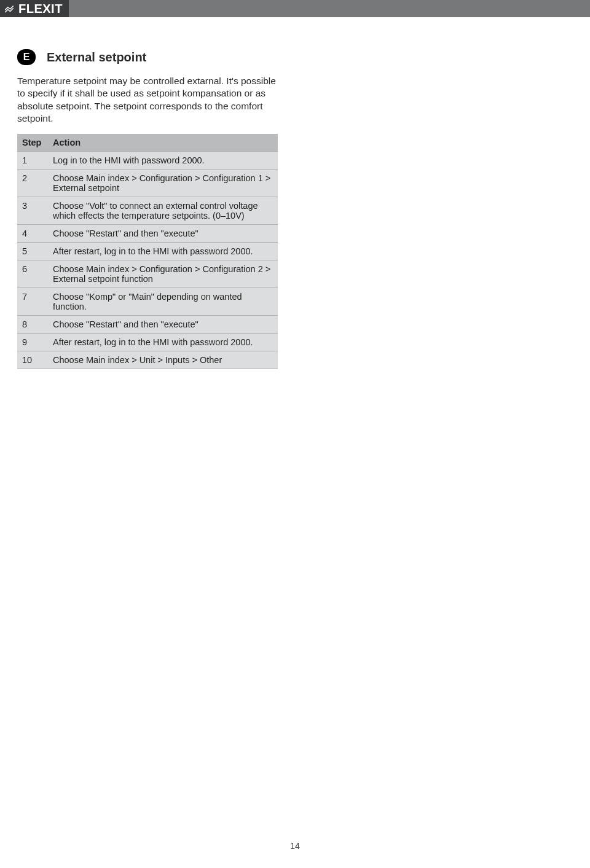  Describe the element at coordinates (163, 301) in the screenshot. I see `cell-action: Choose "Komp" or "Main" depending on wan…` at that location.